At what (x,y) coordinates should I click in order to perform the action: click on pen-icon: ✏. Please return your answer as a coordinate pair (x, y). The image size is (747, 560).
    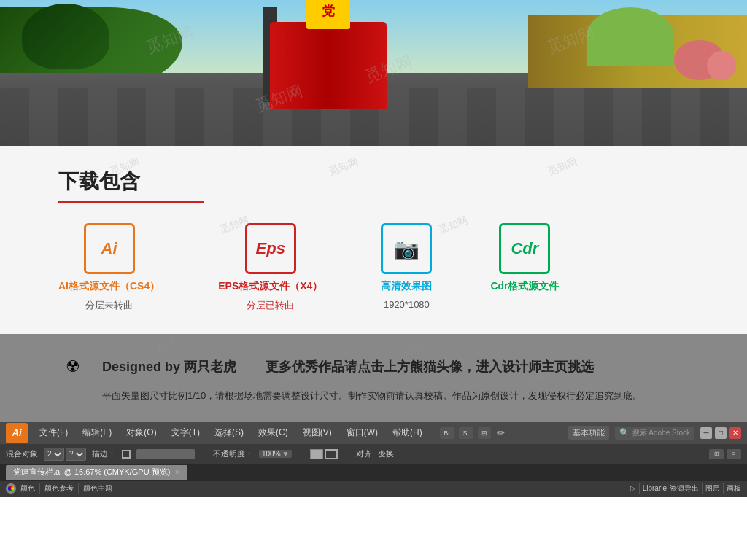
    Looking at the image, I should click on (501, 433).